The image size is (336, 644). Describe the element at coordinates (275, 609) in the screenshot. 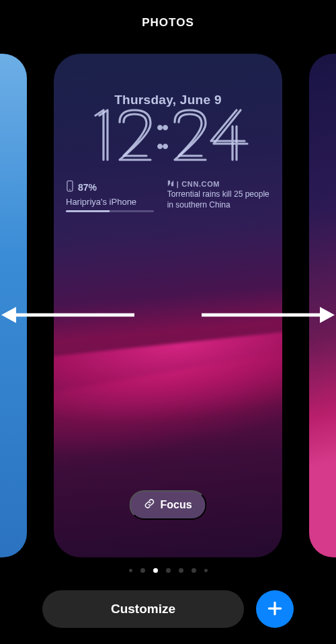

I see `add-button` at that location.